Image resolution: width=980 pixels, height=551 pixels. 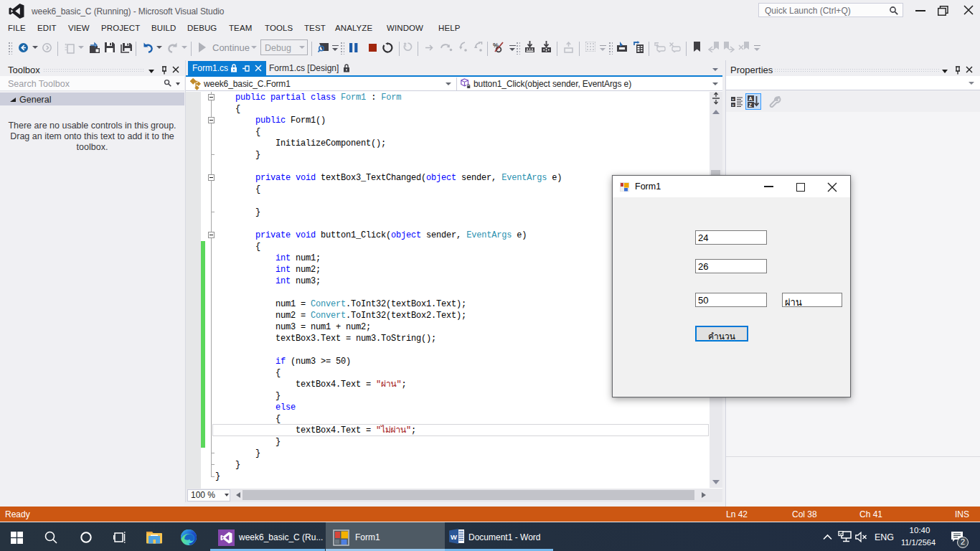 I want to click on svg-text: Z, so click(x=750, y=105).